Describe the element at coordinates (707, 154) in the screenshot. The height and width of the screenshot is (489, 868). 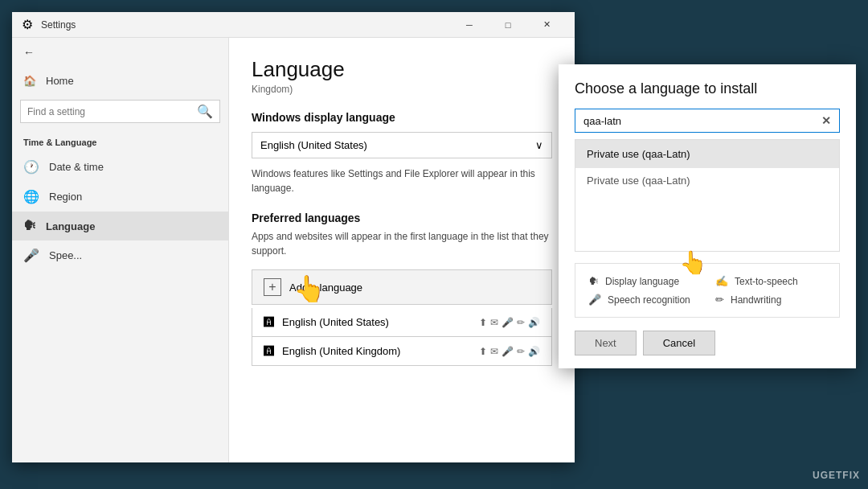
I see `result-item-1: Private use (qaa-Latn)` at that location.